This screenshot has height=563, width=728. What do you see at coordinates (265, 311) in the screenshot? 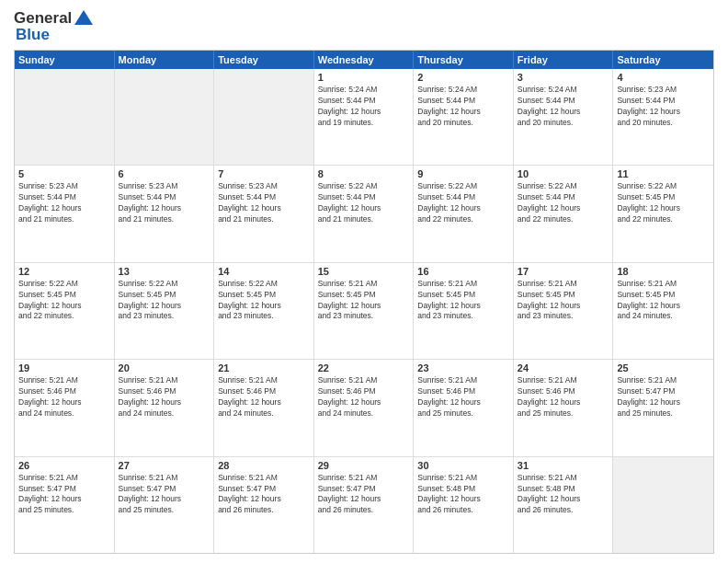
I see `table-row: 14Sunrise: 5:22 AMSunset: 5:45 PMDayligh…` at bounding box center [265, 311].